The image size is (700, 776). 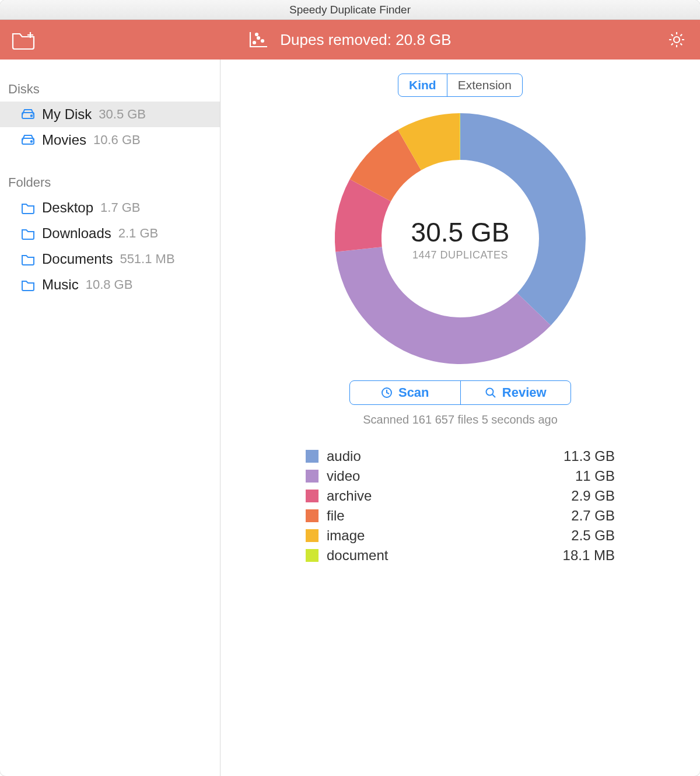 What do you see at coordinates (524, 393) in the screenshot?
I see `review-button-label: Review` at bounding box center [524, 393].